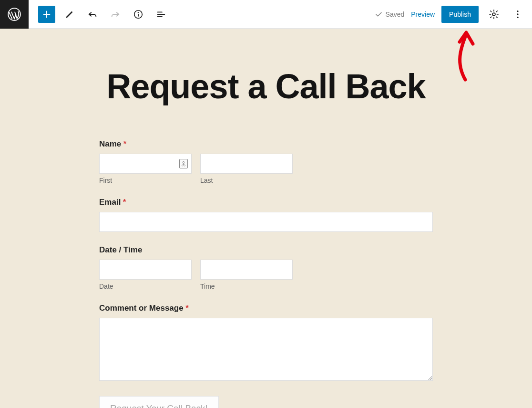 This screenshot has height=408, width=532. Describe the element at coordinates (266, 215) in the screenshot. I see `email-field-group: Email *` at that location.